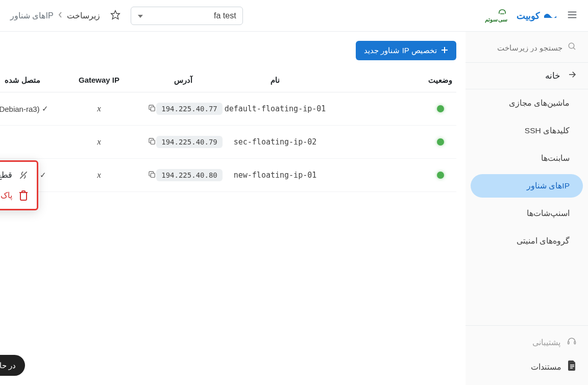 This screenshot has height=385, width=588. Describe the element at coordinates (527, 342) in the screenshot. I see `sidebar-support: پشتیبانی` at that location.